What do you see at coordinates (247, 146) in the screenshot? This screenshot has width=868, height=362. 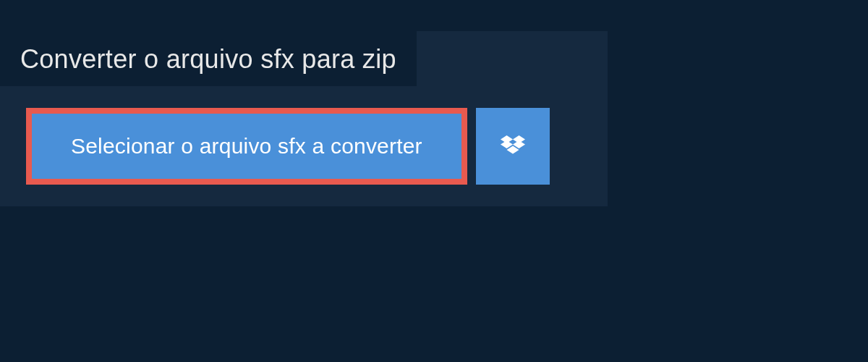 I see `select-file-button: Selecionar o arquivo sfx a converter` at bounding box center [247, 146].